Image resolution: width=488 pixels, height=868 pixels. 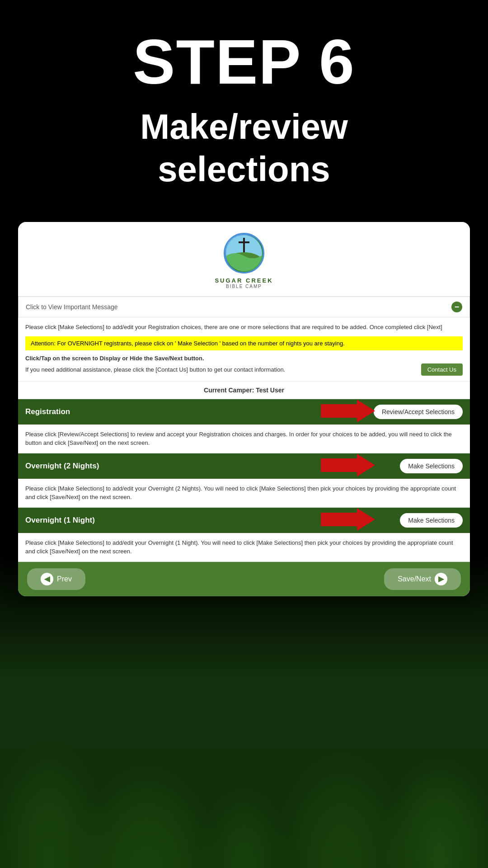 I want to click on assistance-text: If you need additional assistance, pleas…, so click(x=223, y=370).